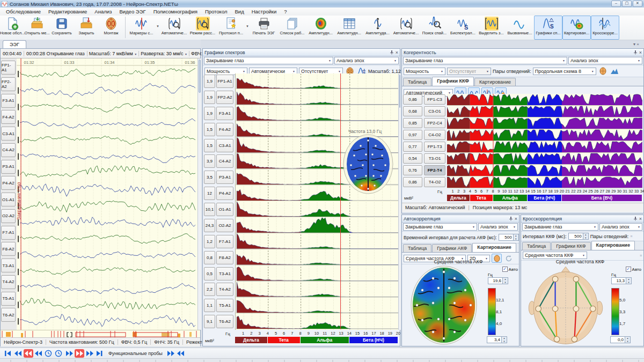 The image size is (644, 362). What do you see at coordinates (90, 353) in the screenshot?
I see `forward2-button` at bounding box center [90, 353].